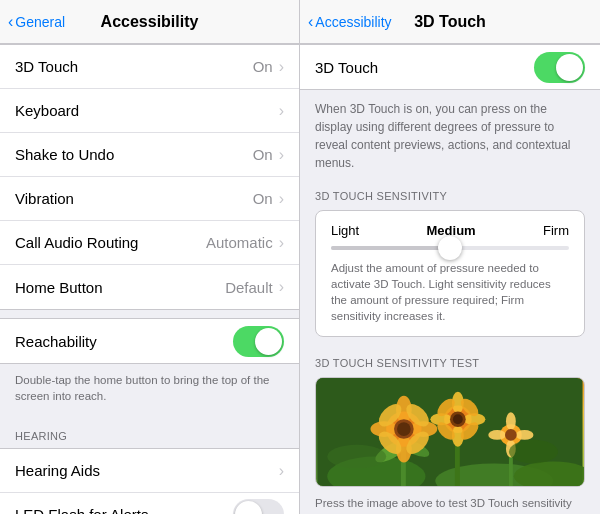 This screenshot has height=514, width=600. What do you see at coordinates (147, 470) in the screenshot?
I see `hearing-aids-label: Hearing Aids` at bounding box center [147, 470].